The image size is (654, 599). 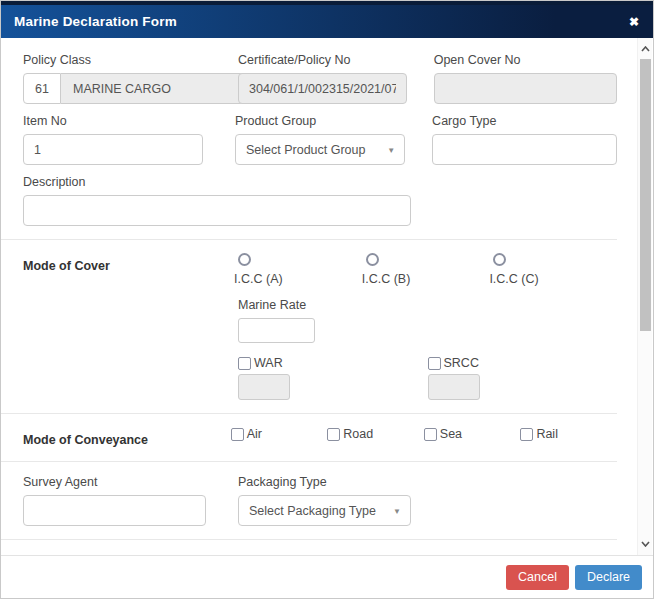 What do you see at coordinates (113, 150) in the screenshot?
I see `item-no-input` at bounding box center [113, 150].